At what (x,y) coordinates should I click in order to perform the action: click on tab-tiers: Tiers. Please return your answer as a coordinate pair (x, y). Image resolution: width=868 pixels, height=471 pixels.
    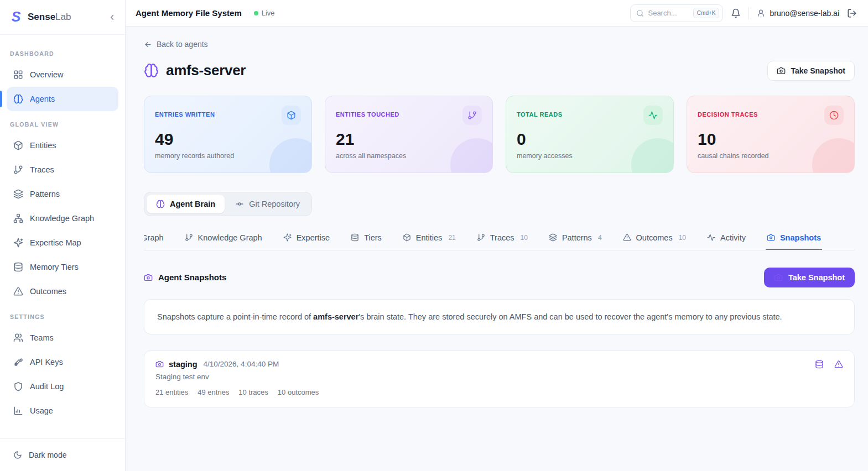
    Looking at the image, I should click on (366, 239).